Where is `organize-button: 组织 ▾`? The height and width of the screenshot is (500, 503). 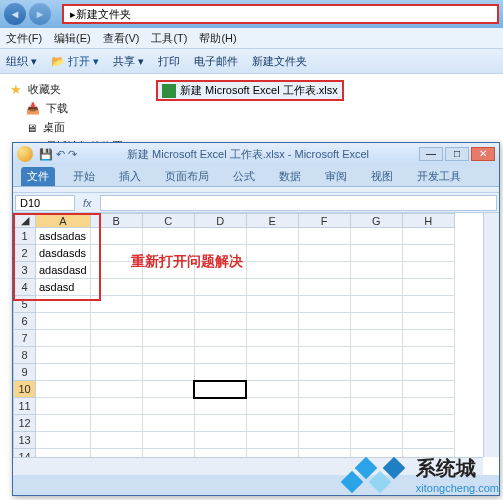
organize-button: 组织 ▾ is located at coordinates (22, 62).